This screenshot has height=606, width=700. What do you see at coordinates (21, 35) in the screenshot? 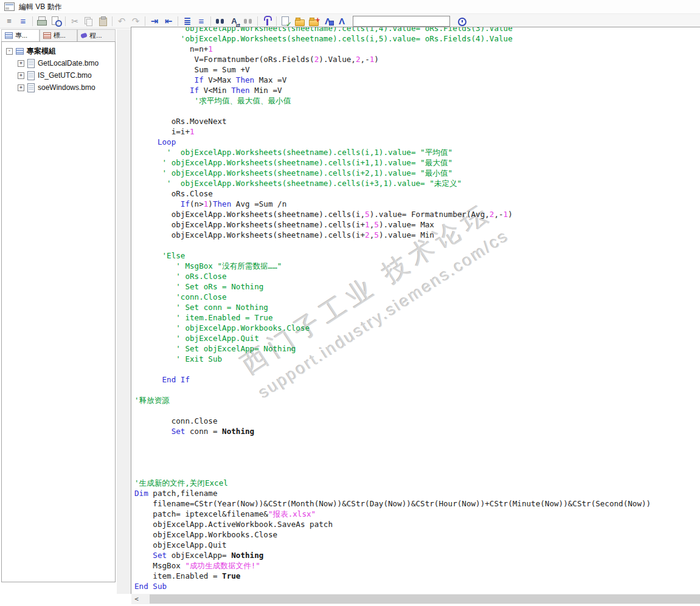
I see `tab-project-modules: 專...` at bounding box center [21, 35].